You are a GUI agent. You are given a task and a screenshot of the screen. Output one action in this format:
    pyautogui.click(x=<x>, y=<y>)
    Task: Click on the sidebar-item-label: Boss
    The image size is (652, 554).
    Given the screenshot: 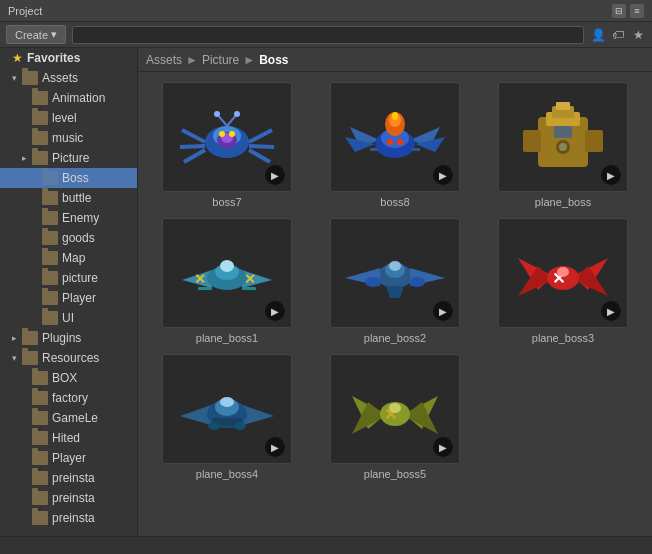 What is the action you would take?
    pyautogui.click(x=76, y=178)
    